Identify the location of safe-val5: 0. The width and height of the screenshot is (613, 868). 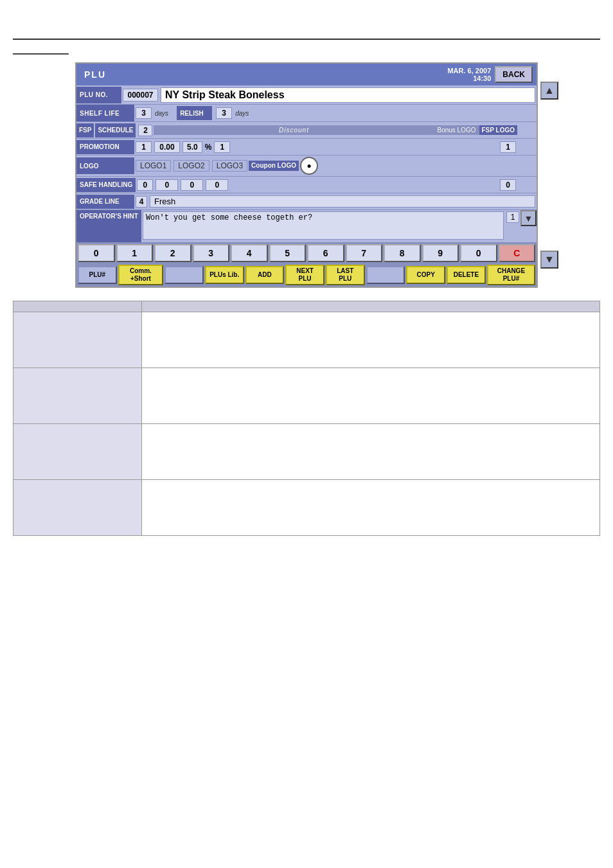
(508, 185).